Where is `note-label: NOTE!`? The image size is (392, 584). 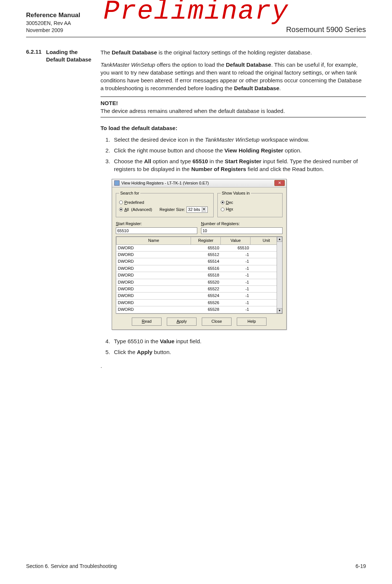
note-label: NOTE! is located at coordinates (233, 103).